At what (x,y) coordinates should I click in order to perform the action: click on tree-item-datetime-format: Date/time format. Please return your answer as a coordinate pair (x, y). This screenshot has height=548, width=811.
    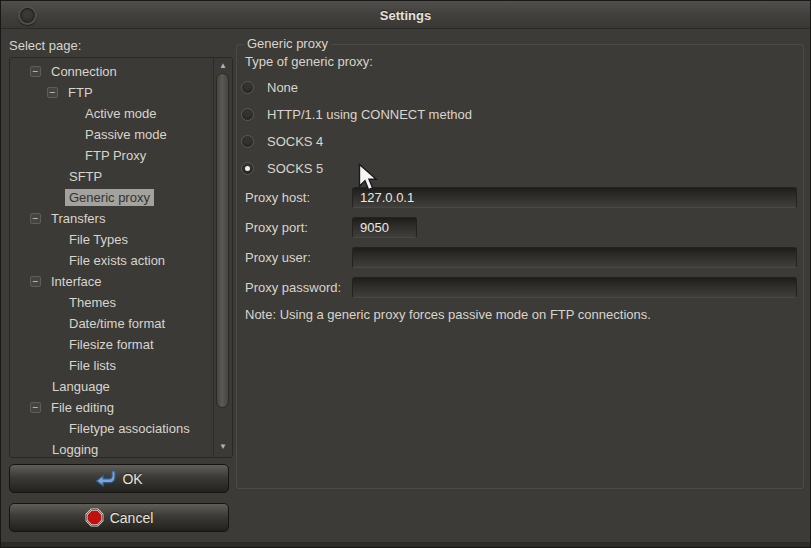
    Looking at the image, I should click on (112, 324).